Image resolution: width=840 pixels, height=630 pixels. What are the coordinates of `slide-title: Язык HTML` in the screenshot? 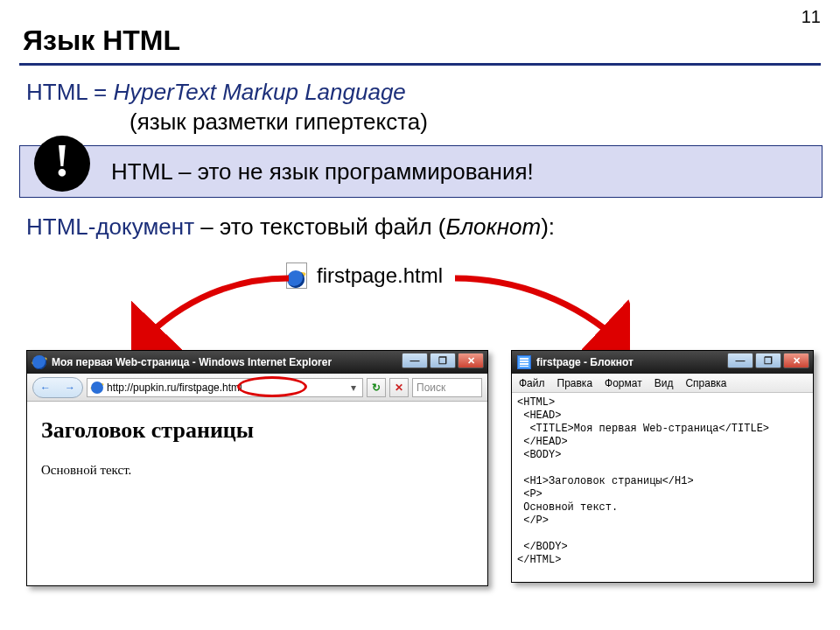 It's located at (102, 40).